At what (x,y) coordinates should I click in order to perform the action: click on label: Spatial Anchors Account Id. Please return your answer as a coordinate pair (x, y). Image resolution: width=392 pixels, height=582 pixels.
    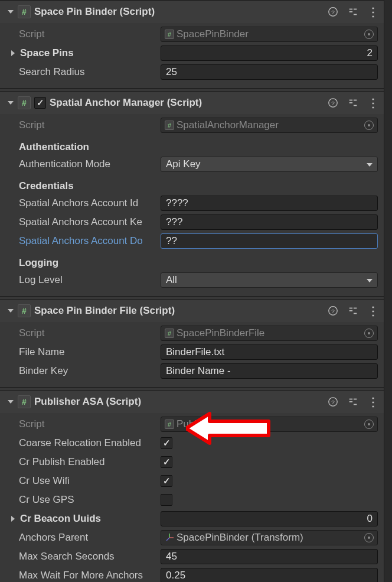
    Looking at the image, I should click on (83, 203).